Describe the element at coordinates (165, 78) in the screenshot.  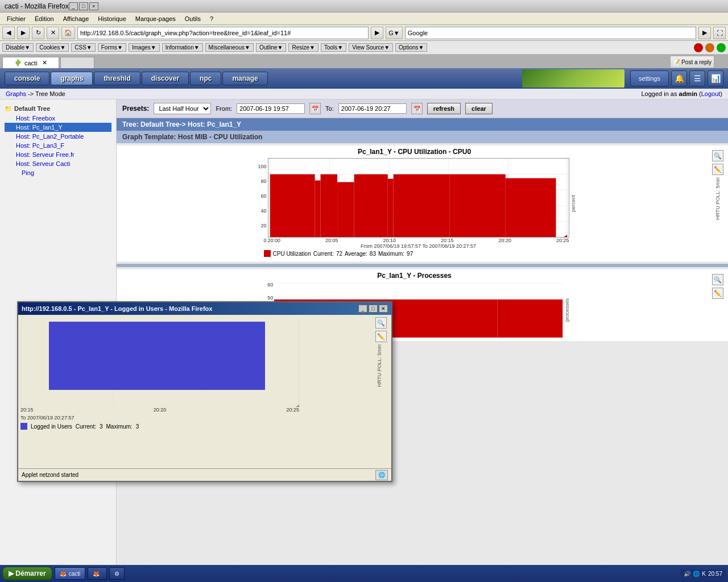
I see `nav-discover: discover` at that location.